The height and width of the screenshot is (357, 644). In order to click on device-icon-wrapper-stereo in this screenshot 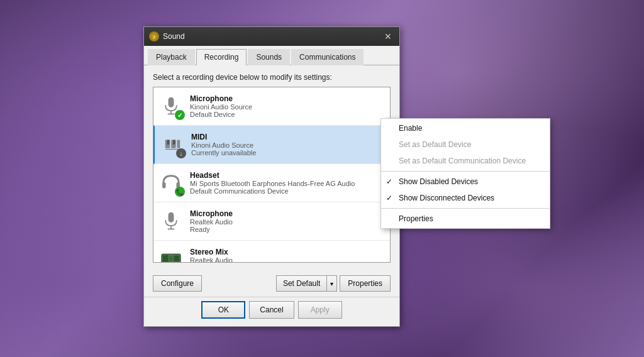, I will do `click(171, 254)`.